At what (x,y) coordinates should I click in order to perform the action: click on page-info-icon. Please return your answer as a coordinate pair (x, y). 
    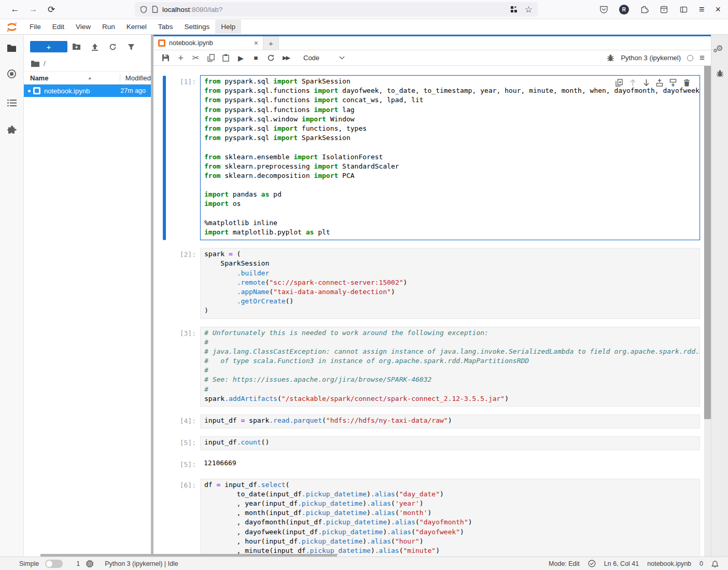
    Looking at the image, I should click on (155, 9).